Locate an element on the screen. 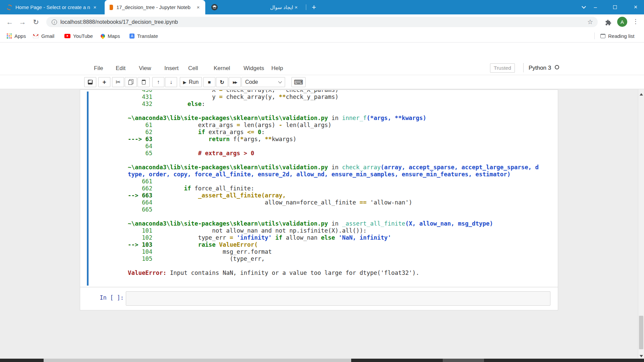 This screenshot has width=644, height=362. restart-run-all-button: ▶▶ is located at coordinates (235, 82).